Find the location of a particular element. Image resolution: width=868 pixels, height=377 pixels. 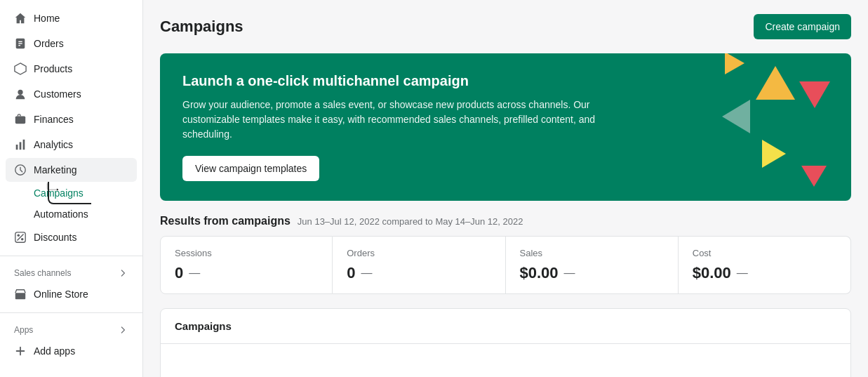

sidebar-item-orders: Orders is located at coordinates (72, 44).